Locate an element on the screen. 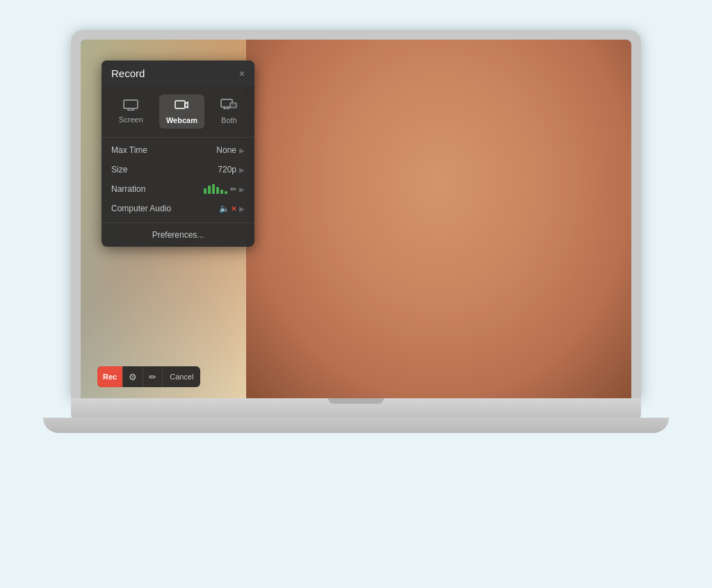  both-icon is located at coordinates (229, 106).